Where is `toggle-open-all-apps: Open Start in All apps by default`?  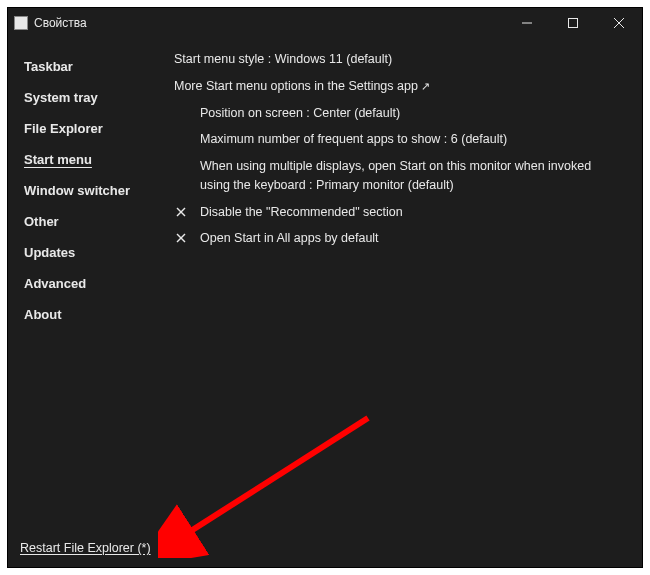 toggle-open-all-apps: Open Start in All apps by default is located at coordinates (412, 238).